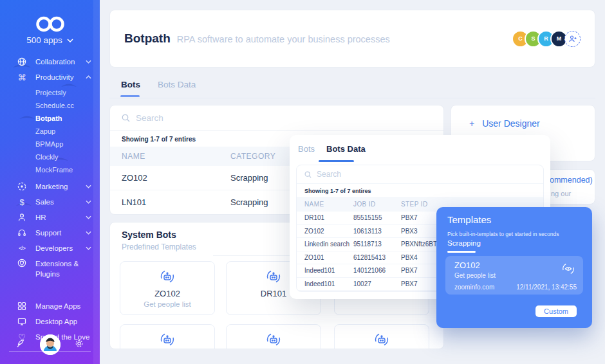 This screenshot has height=364, width=605. Describe the element at coordinates (514, 275) in the screenshot. I see `template-card: ZO102 Get people list zoominfo.com 12/11…` at that location.